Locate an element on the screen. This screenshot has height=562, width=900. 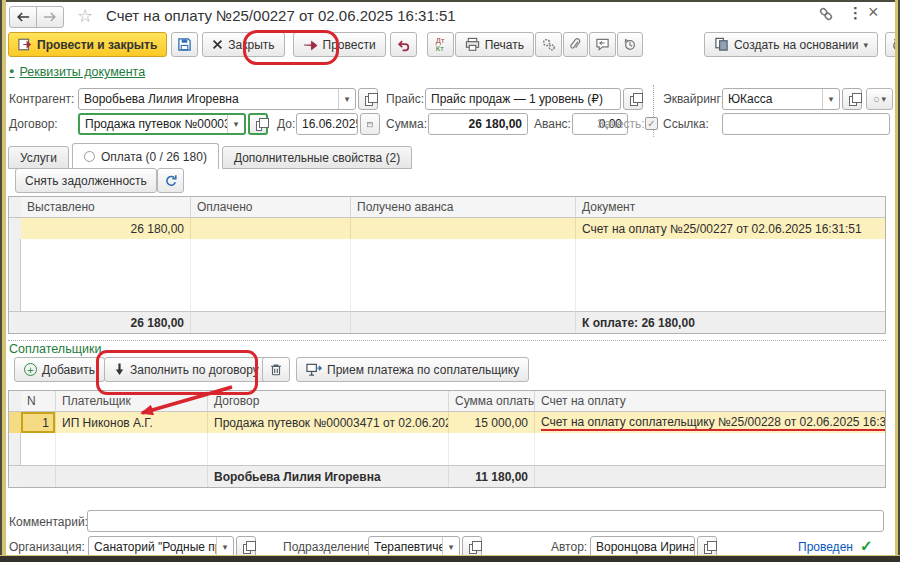
column-header: Плательщик is located at coordinates (132, 402).